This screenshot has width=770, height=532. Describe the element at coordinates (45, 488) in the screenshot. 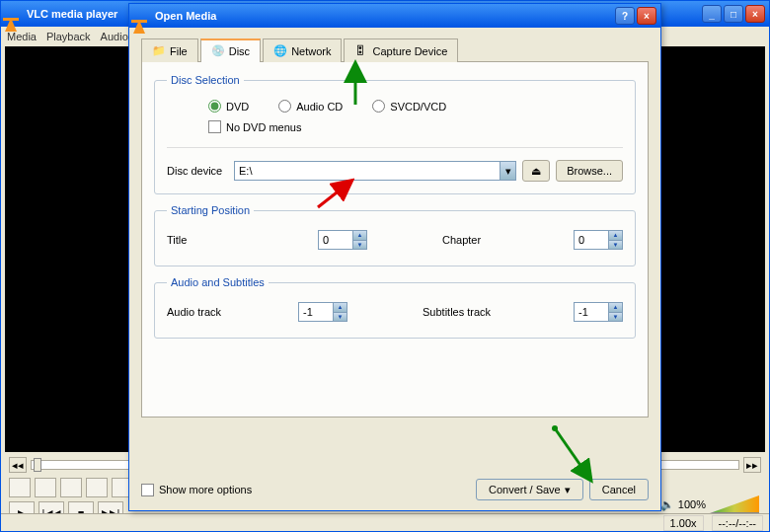

I see `loop-button` at that location.